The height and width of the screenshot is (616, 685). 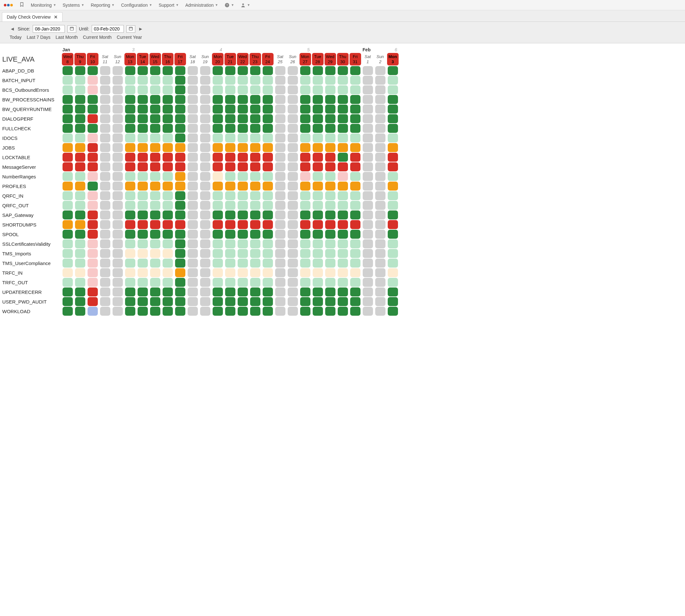 I want to click on menu-reporting: Reporting ▼, so click(x=103, y=5).